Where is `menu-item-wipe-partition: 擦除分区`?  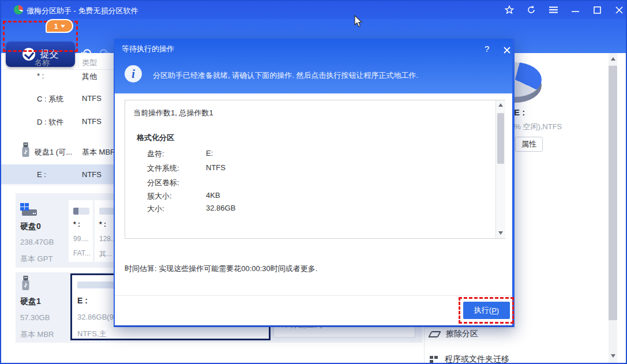 menu-item-wipe-partition: 擦除分区 is located at coordinates (454, 334).